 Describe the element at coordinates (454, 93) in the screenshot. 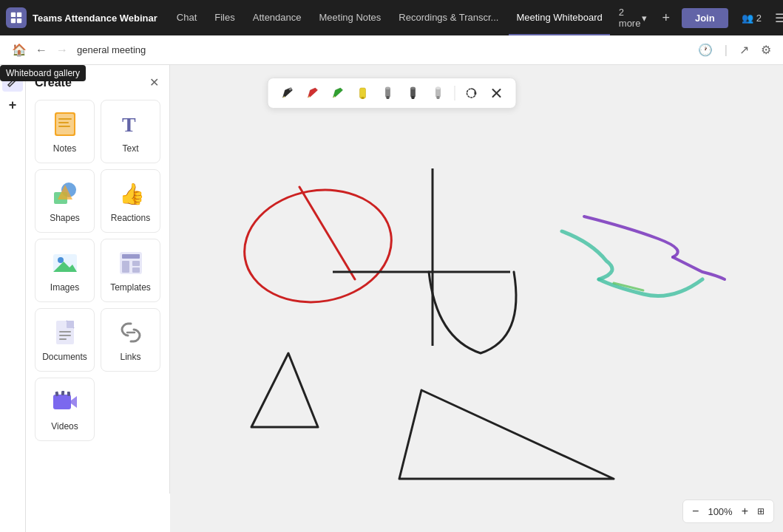

I see `toolbar-divider` at that location.